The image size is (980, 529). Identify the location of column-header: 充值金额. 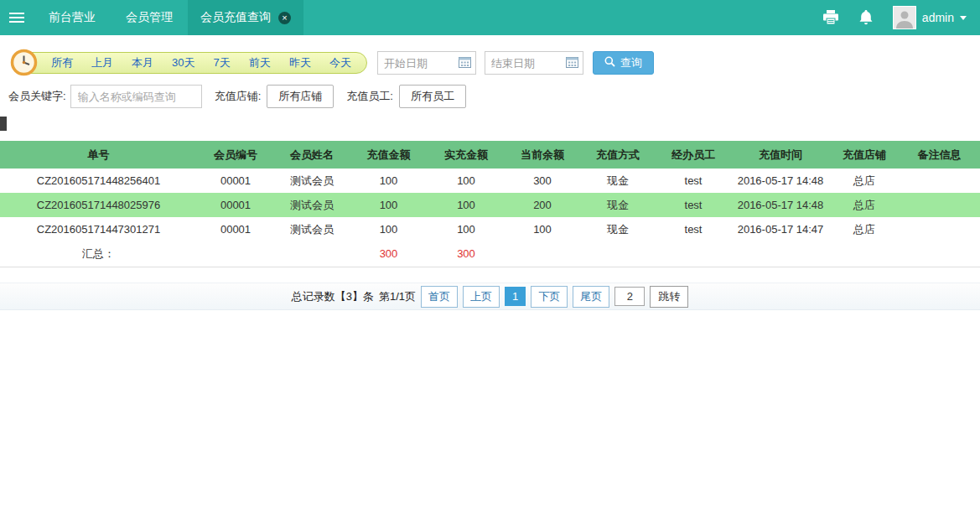
(389, 154).